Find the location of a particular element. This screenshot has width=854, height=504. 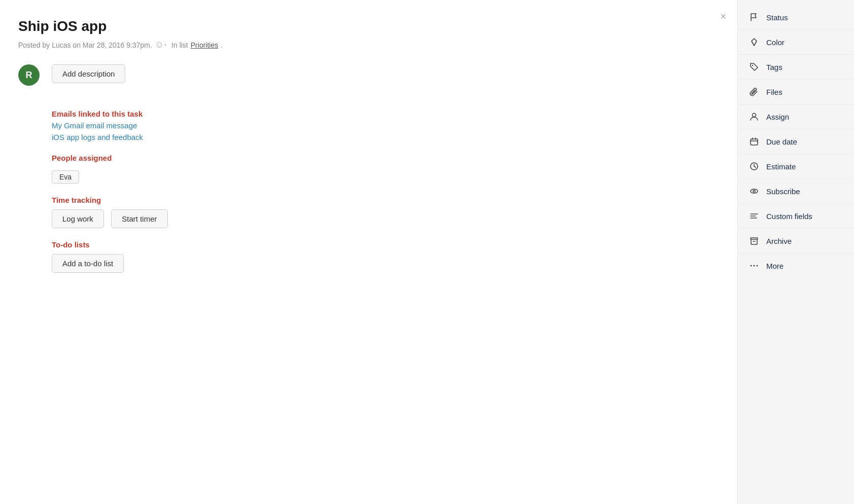

sidebar-item-status: Status is located at coordinates (796, 17).